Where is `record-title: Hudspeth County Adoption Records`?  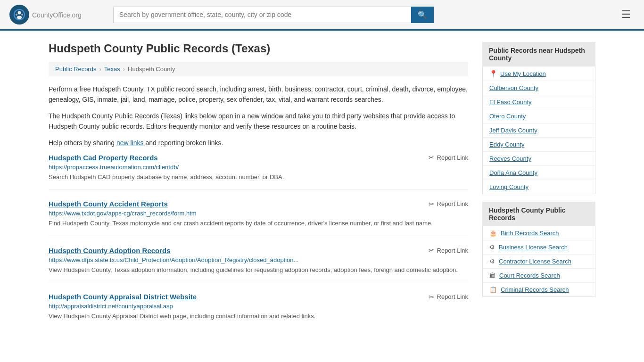
record-title: Hudspeth County Adoption Records is located at coordinates (109, 251).